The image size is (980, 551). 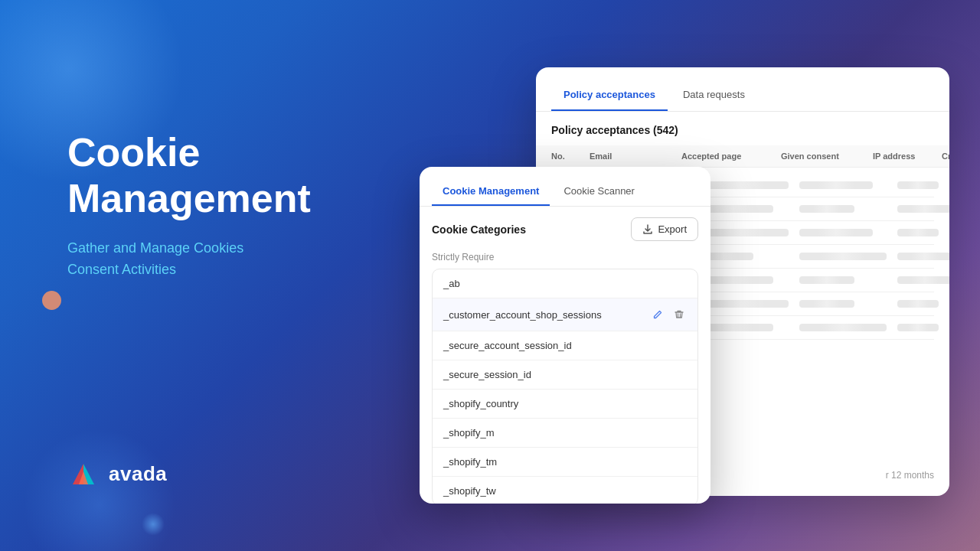 What do you see at coordinates (565, 346) in the screenshot?
I see `list-item: _secure_account_session_id` at bounding box center [565, 346].